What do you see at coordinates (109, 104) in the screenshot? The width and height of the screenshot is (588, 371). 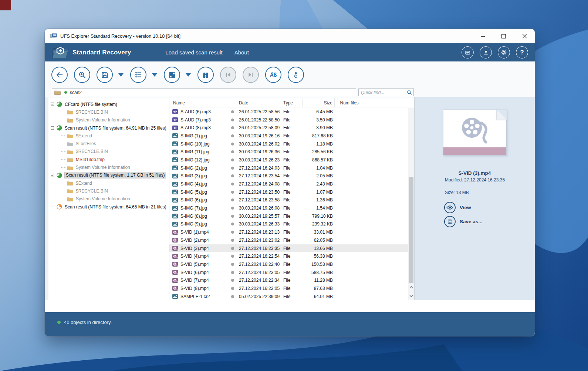 I see `tree-item: CFcard (NTFS file system)` at bounding box center [109, 104].